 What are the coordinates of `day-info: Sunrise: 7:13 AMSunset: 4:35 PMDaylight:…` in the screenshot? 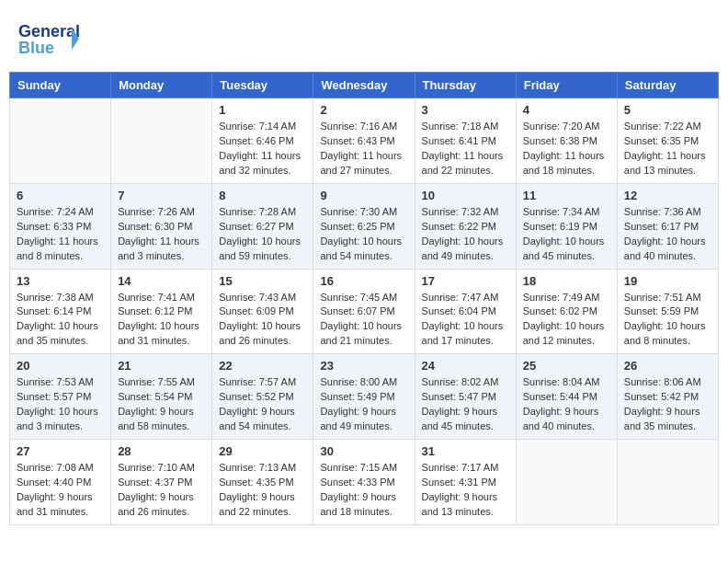 It's located at (263, 490).